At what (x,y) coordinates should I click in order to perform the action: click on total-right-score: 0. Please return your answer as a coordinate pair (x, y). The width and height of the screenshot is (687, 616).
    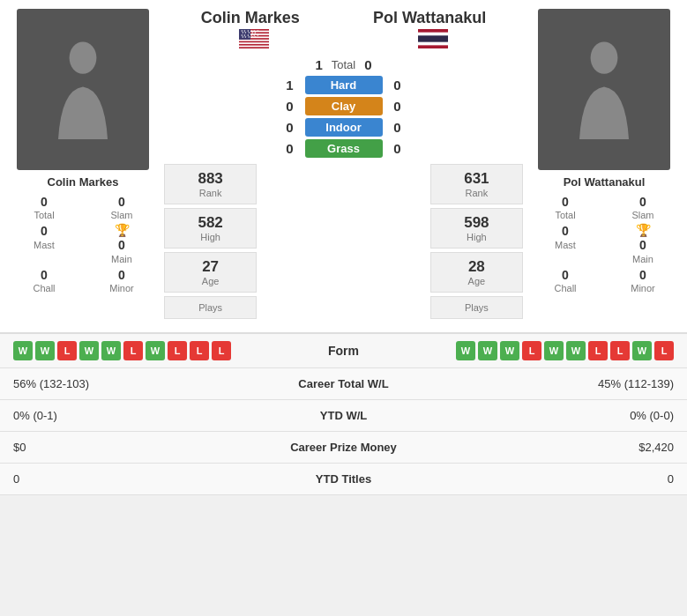
    Looking at the image, I should click on (368, 65).